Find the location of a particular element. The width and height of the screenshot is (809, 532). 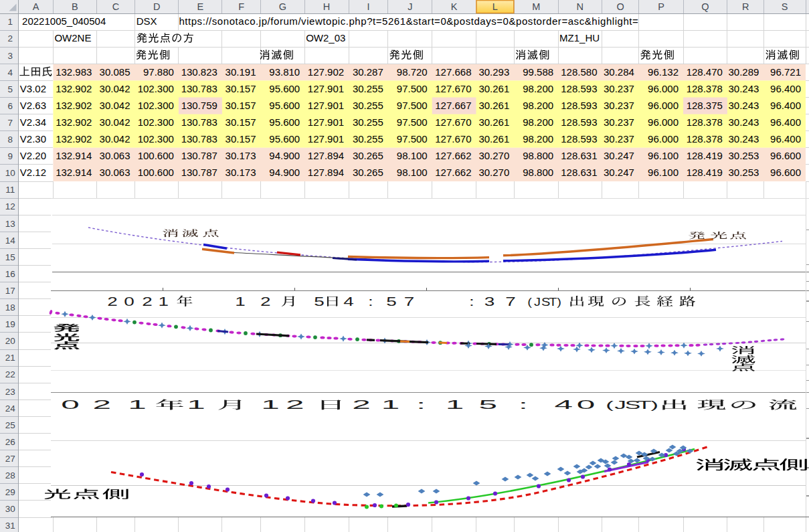

svg-text: 30.042 is located at coordinates (115, 122).